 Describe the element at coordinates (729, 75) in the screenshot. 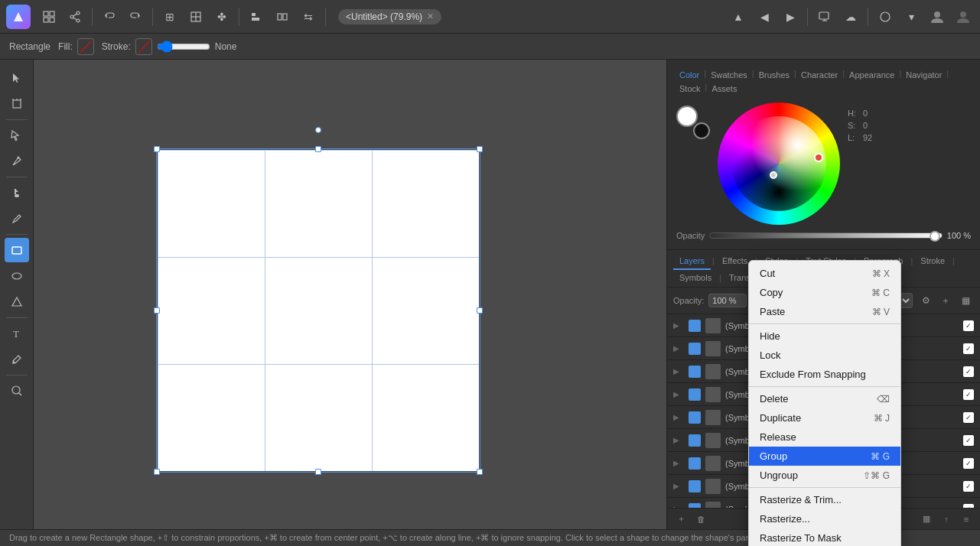

I see `tab-swatches: Swatches` at that location.